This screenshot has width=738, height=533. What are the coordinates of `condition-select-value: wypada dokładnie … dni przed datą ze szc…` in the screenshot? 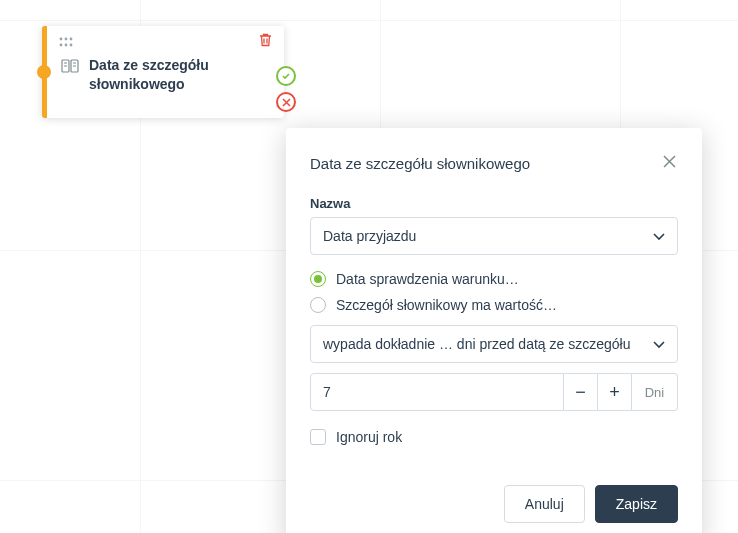 It's located at (476, 344).